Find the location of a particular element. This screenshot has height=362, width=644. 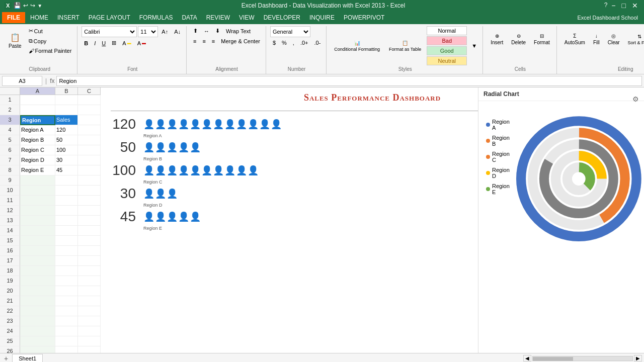

cell-15A is located at coordinates (38, 241).